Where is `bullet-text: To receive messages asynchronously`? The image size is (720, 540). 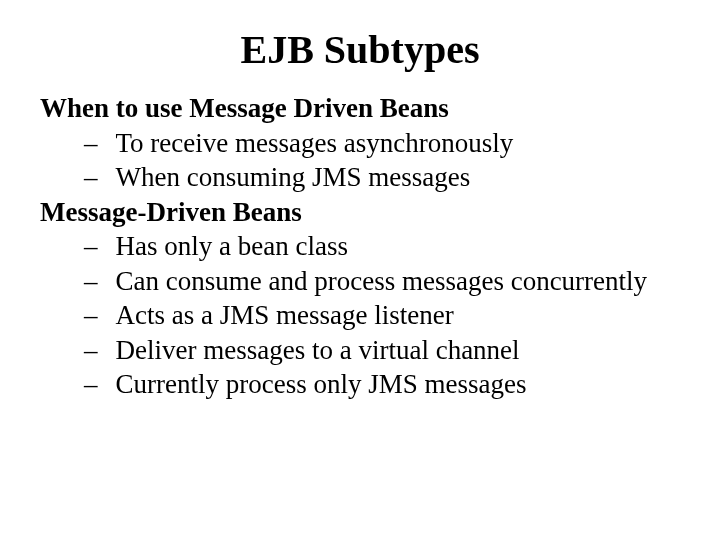 bullet-text: To receive messages asynchronously is located at coordinates (398, 144).